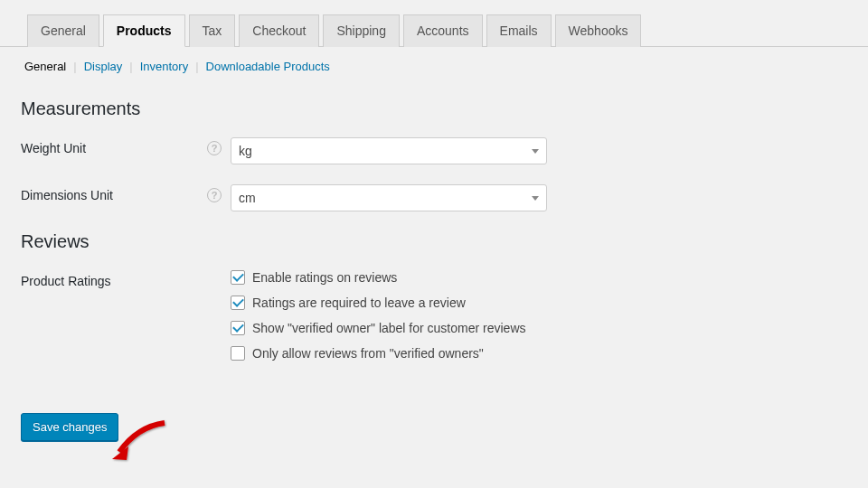 The width and height of the screenshot is (868, 488). Describe the element at coordinates (539, 277) in the screenshot. I see `checkbox-row: Enable ratings on reviews` at that location.